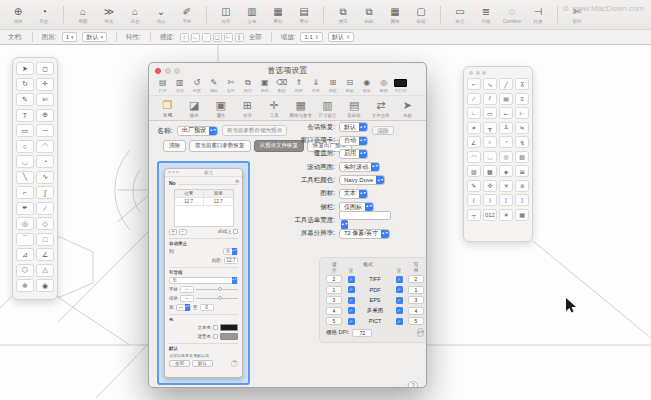  What do you see at coordinates (25, 208) in the screenshot?
I see `tool-button: ✒` at bounding box center [25, 208].